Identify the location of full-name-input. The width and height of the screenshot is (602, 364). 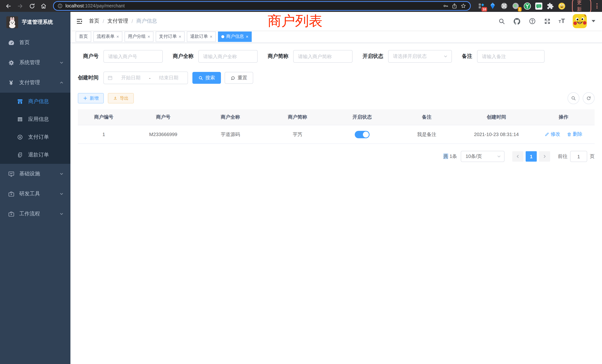
(228, 56).